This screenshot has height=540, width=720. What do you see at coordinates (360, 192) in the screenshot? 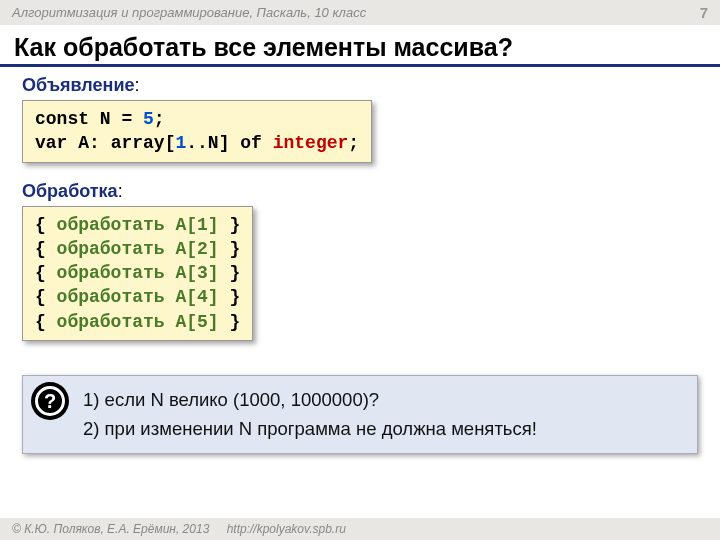
I see `processing-label: Обработка:` at bounding box center [360, 192].